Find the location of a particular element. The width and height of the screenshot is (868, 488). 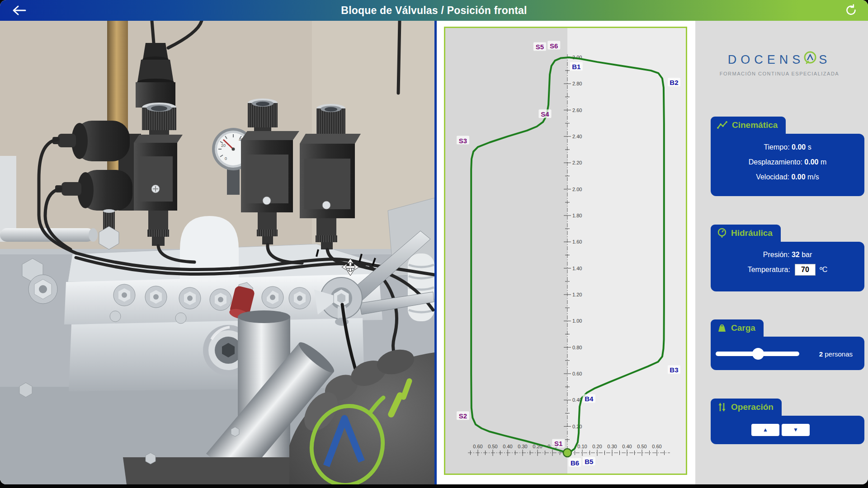

svg-text: S3 is located at coordinates (463, 141).